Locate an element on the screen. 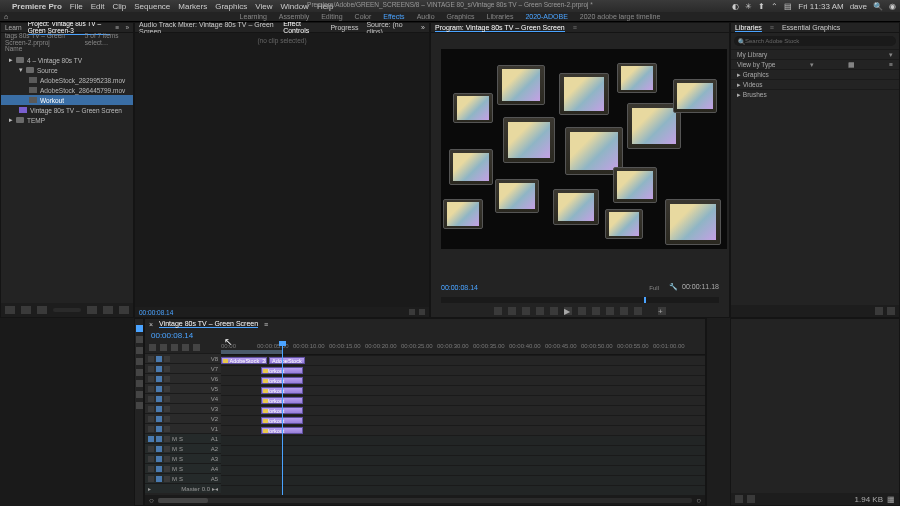 This screenshot has width=900, height=506. export-frame-button is located at coordinates (638, 311).